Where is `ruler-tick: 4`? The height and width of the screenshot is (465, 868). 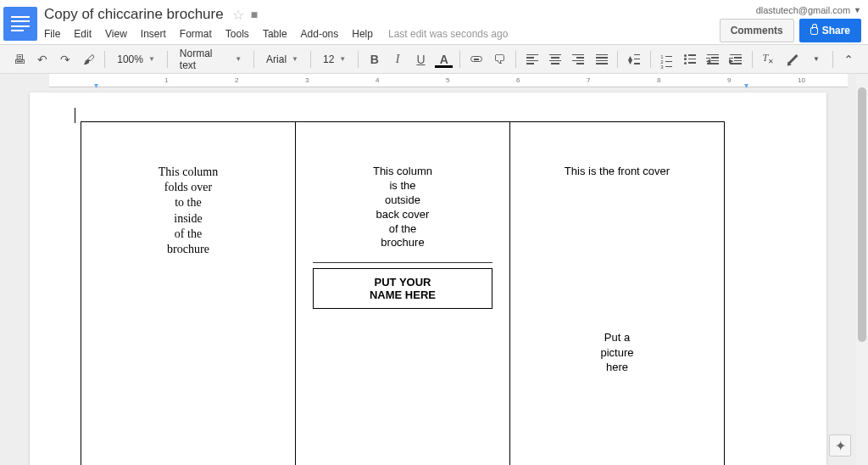
ruler-tick: 4 is located at coordinates (377, 80).